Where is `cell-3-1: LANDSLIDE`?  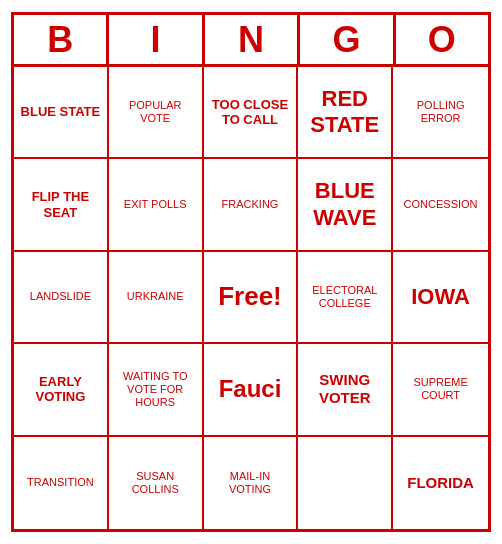 cell-3-1: LANDSLIDE is located at coordinates (62, 298).